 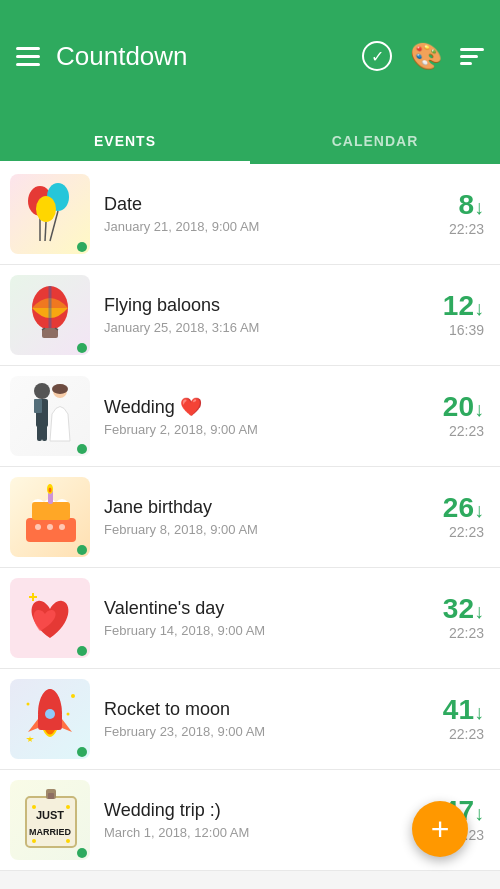 I want to click on event-name: Wedding ❤️, so click(x=259, y=407).